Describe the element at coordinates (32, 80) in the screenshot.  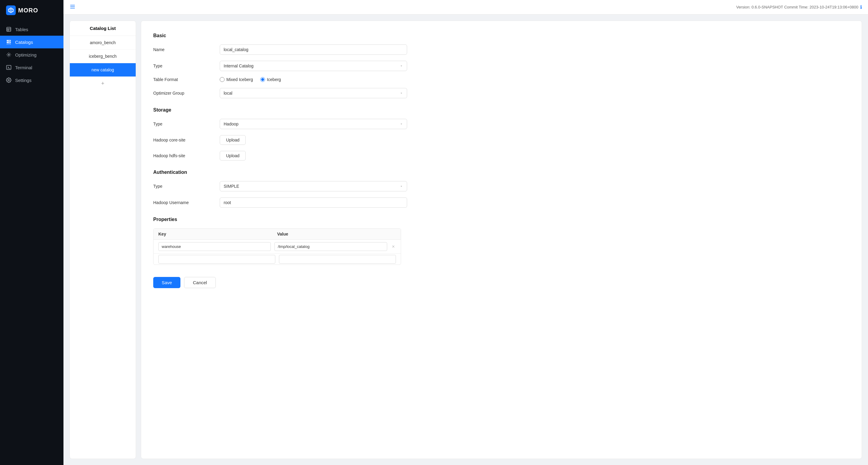
I see `sidebar-item-settings: Settings` at that location.